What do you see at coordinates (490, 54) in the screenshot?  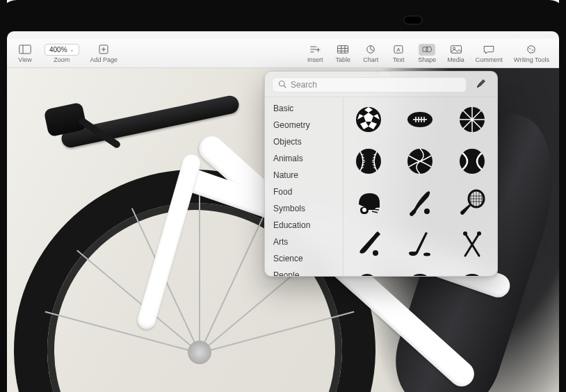 I see `comment-button: Comment` at bounding box center [490, 54].